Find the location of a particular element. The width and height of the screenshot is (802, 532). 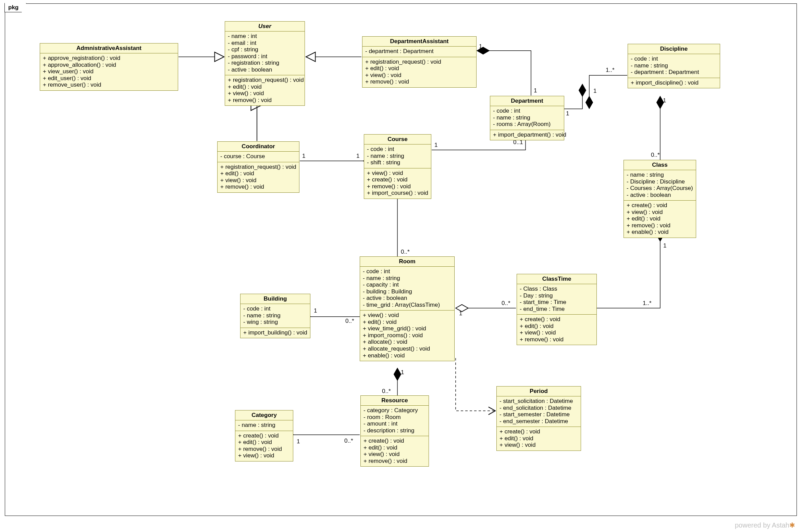

class-title: Course is located at coordinates (397, 140).